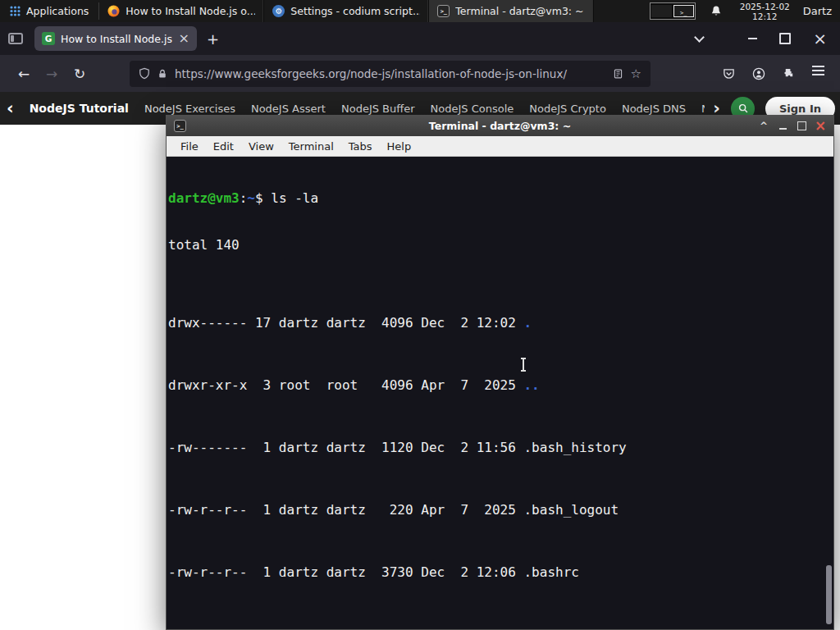 The height and width of the screenshot is (630, 840). I want to click on menu-file: File, so click(189, 146).